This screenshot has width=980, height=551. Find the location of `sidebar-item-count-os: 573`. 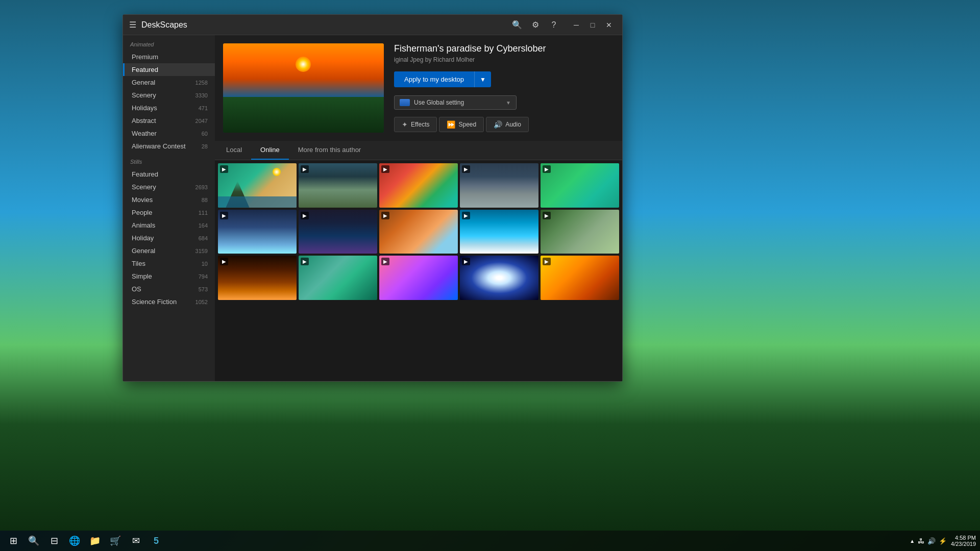

sidebar-item-count-os: 573 is located at coordinates (203, 289).